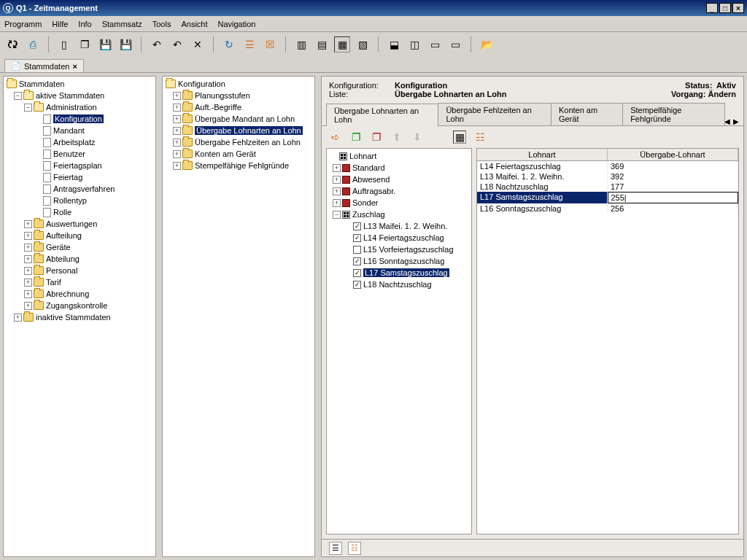 The height and width of the screenshot is (560, 747). Describe the element at coordinates (371, 179) in the screenshot. I see `grp-abwesend: Abwesend` at that location.